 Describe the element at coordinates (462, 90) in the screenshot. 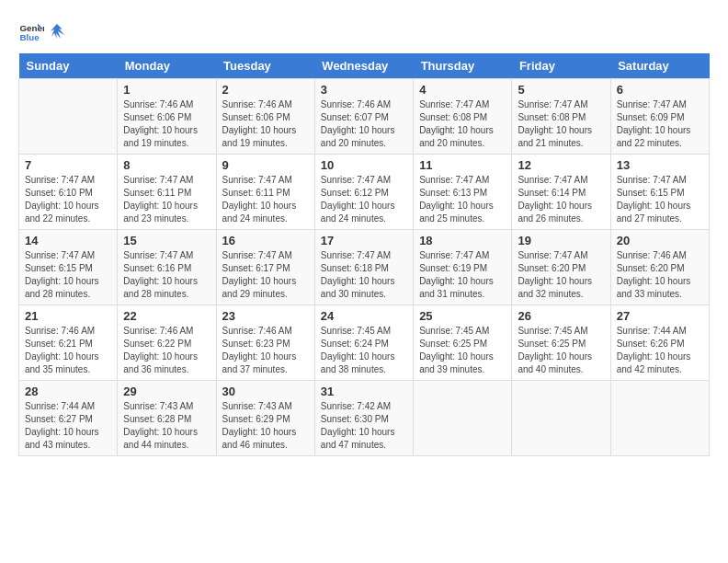

I see `day-number: 4` at that location.